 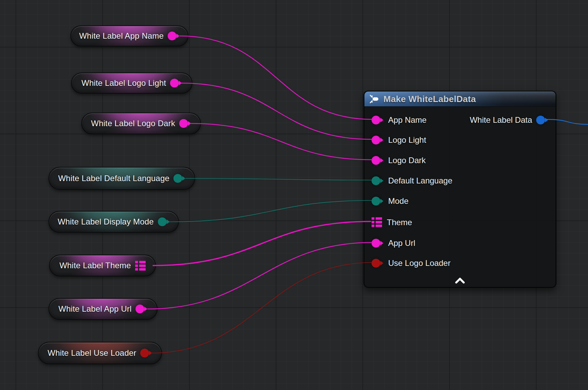 I want to click on chevron-up-icon, so click(x=460, y=281).